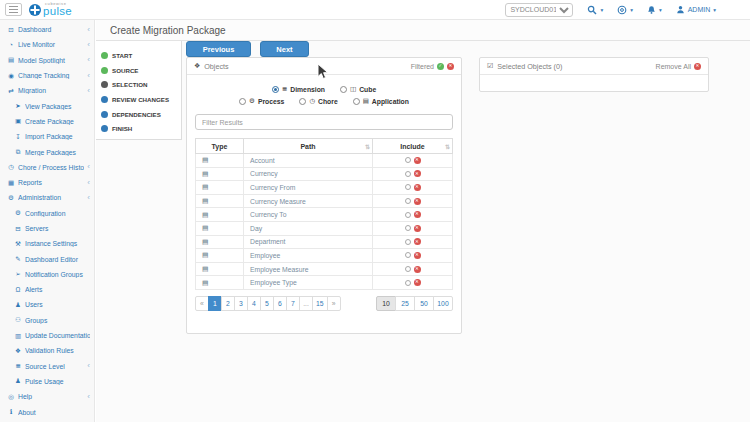  I want to click on include-cell: ✕, so click(413, 174).